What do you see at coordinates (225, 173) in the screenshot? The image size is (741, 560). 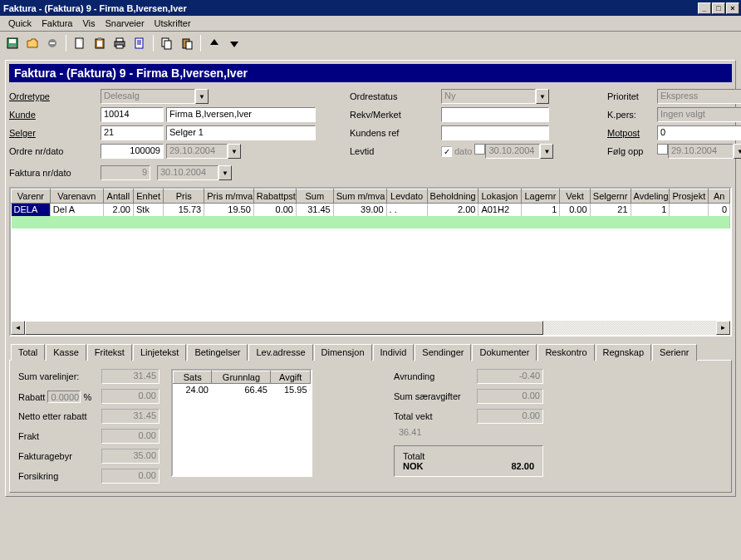 I see `fakturadato-dropdown: ▼` at bounding box center [225, 173].